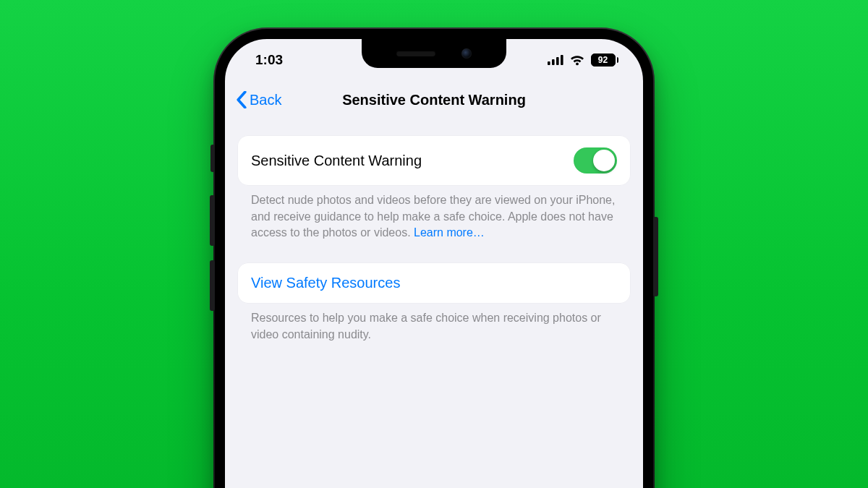  Describe the element at coordinates (595, 160) in the screenshot. I see `sensitive-content-toggle` at that location.